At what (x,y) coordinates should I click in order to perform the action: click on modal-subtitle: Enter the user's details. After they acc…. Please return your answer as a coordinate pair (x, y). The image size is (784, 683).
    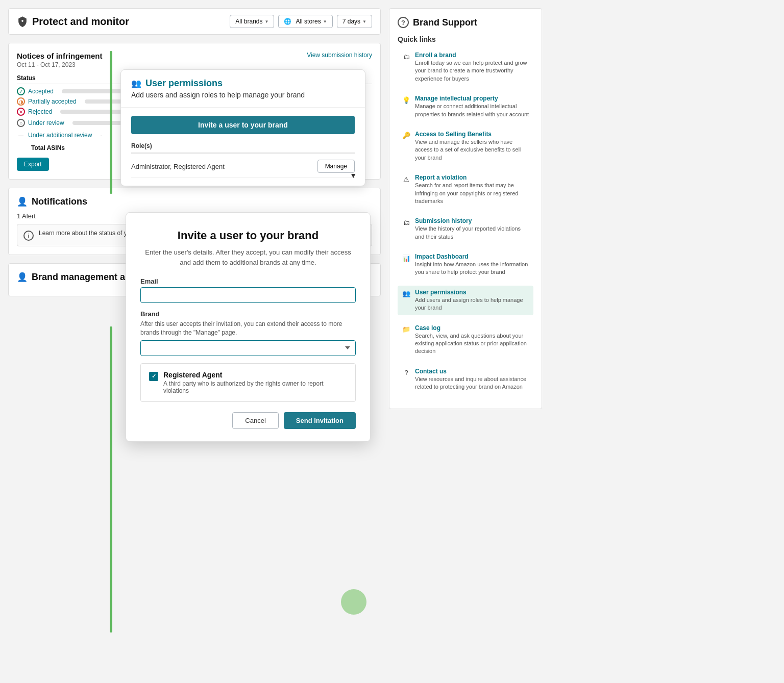
    Looking at the image, I should click on (248, 257).